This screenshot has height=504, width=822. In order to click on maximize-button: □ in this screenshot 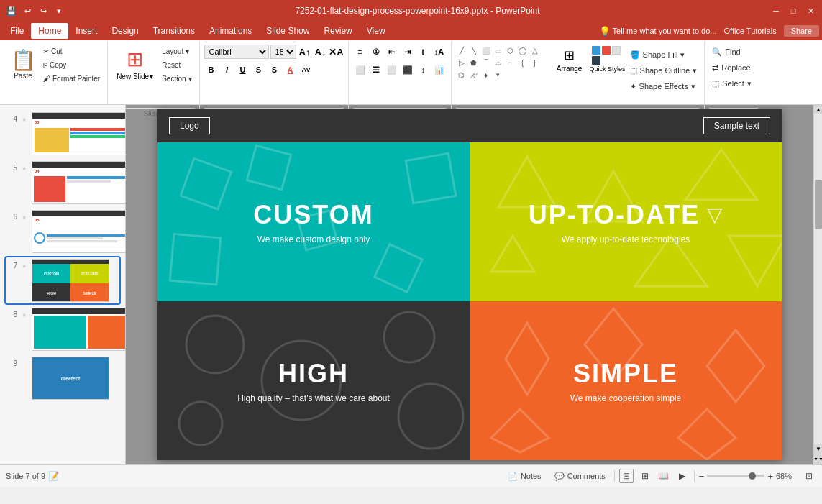, I will do `click(793, 11)`.